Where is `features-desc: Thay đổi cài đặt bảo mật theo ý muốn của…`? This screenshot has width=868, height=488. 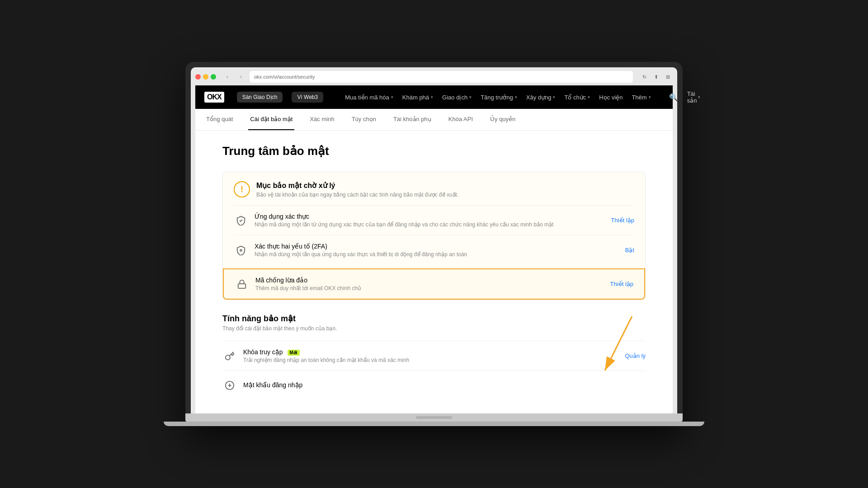
features-desc: Thay đổi cài đặt bảo mật theo ý muốn của… is located at coordinates (434, 328).